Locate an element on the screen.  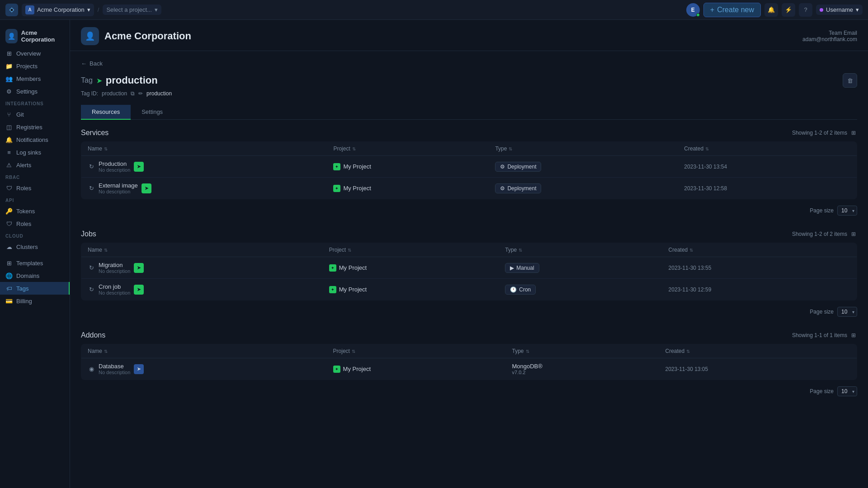
services-grid-icon: ⊞ is located at coordinates (854, 133).